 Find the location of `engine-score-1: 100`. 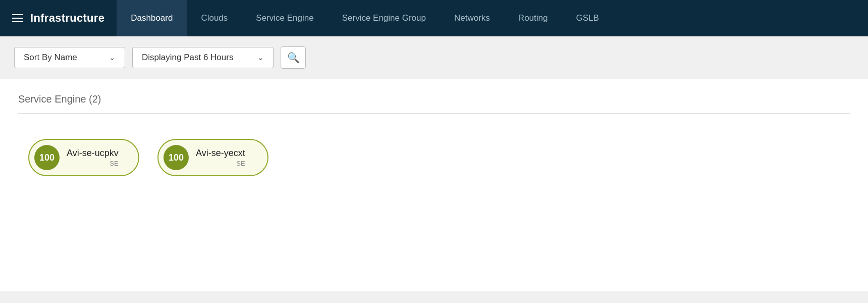

engine-score-1: 100 is located at coordinates (176, 158).